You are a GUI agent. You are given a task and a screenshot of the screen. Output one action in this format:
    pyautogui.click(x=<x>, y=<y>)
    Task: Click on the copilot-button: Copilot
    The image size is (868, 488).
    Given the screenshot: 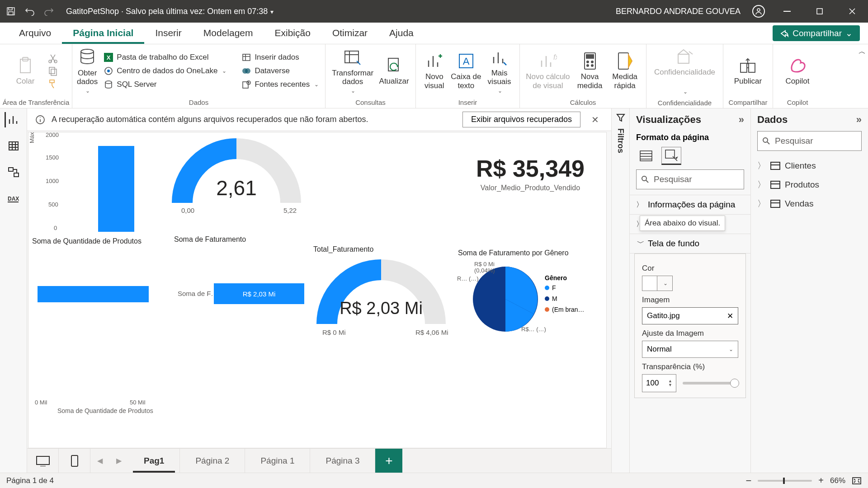 What is the action you would take?
    pyautogui.click(x=797, y=71)
    